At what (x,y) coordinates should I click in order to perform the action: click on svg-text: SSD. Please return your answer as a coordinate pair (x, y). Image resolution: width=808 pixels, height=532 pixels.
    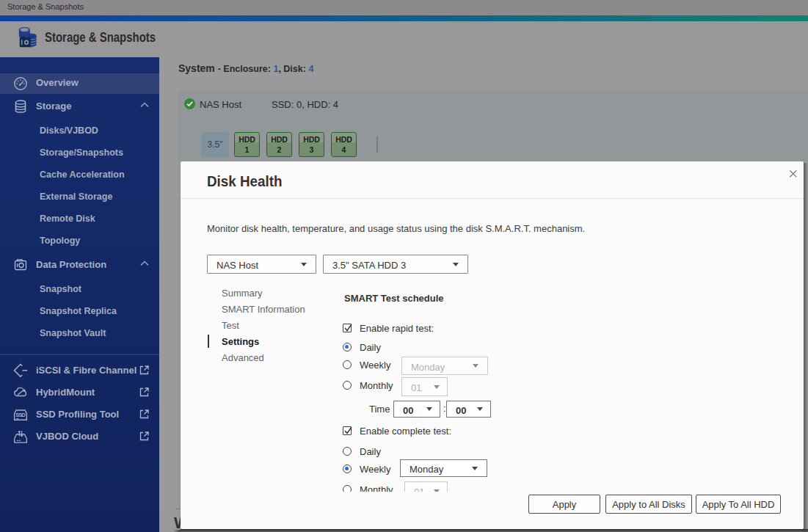
    Looking at the image, I should click on (21, 415).